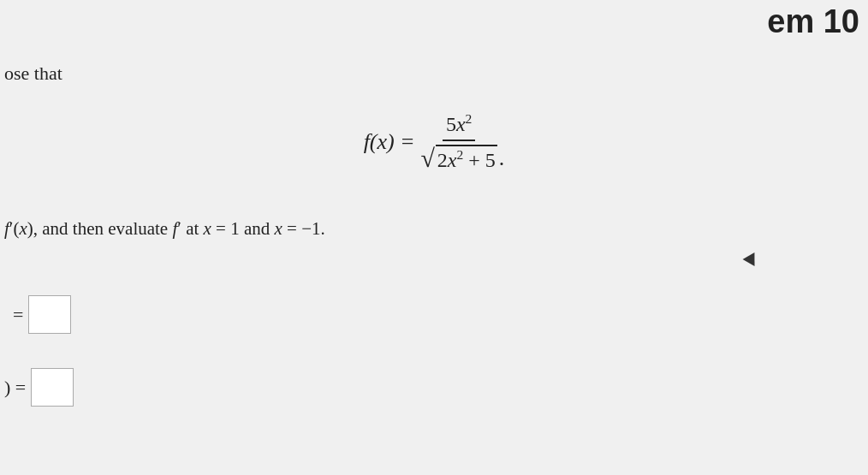 The width and height of the screenshot is (868, 475). I want to click on denominator: √ 2x2 + 5, so click(459, 157).